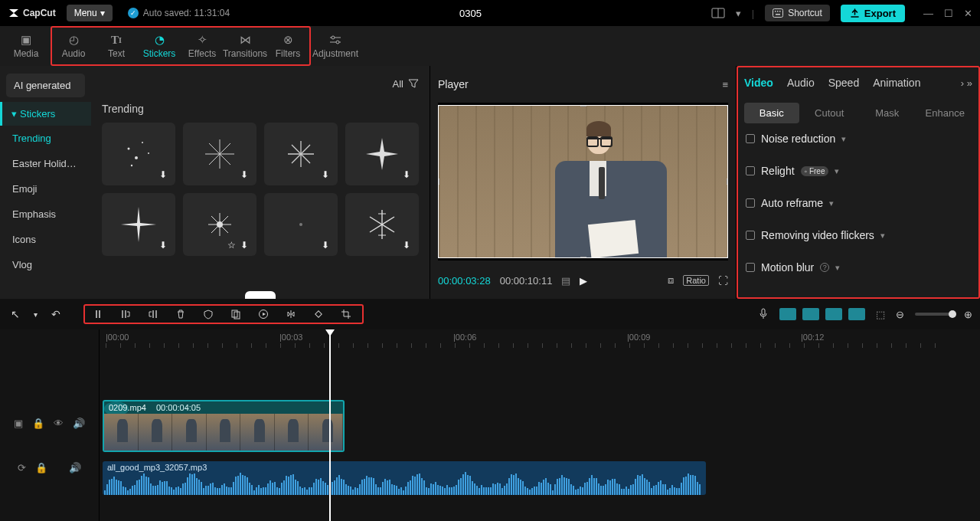  What do you see at coordinates (18, 423) in the screenshot?
I see `target-icon: ▣` at bounding box center [18, 423].